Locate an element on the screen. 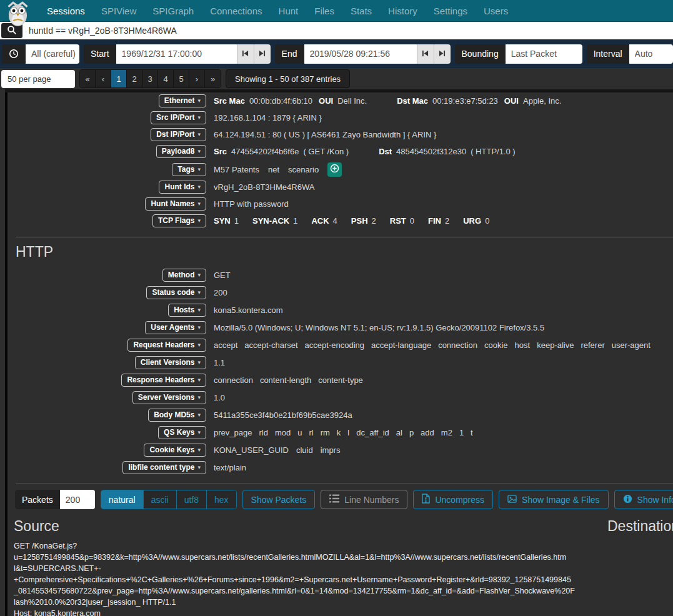  field-pill-body-md5s: Body MD5s▾ is located at coordinates (177, 415).